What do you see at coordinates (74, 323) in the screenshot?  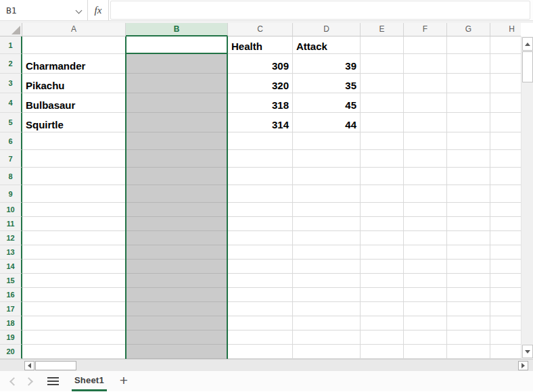 I see `cell-A18` at bounding box center [74, 323].